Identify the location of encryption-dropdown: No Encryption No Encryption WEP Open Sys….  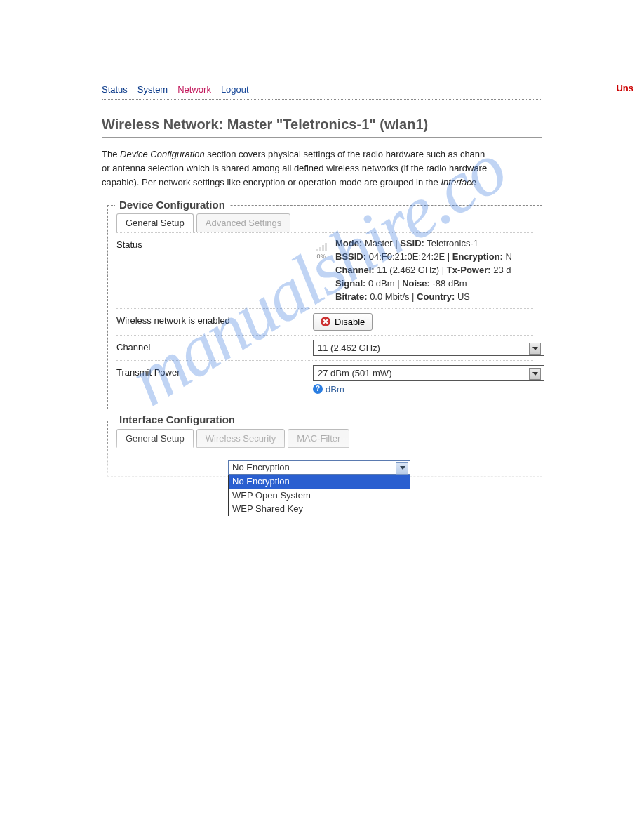
(319, 488).